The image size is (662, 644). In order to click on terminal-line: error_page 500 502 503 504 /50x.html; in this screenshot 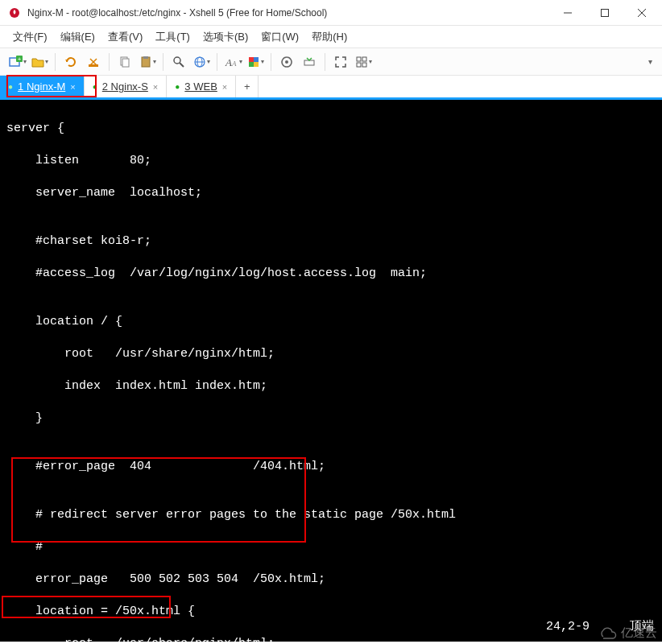, I will do `click(331, 580)`.